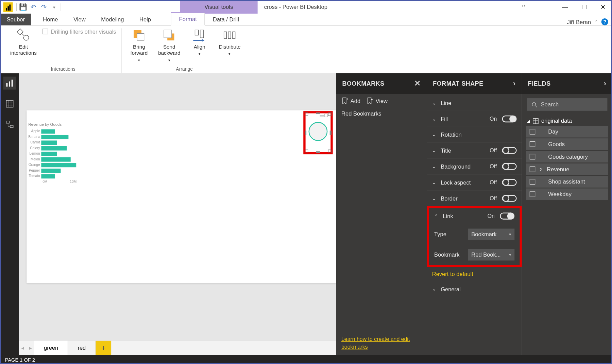  I want to click on bar-chart-visual: Revenue by Goods AppleBananaCarrotCelery…, so click(52, 153).